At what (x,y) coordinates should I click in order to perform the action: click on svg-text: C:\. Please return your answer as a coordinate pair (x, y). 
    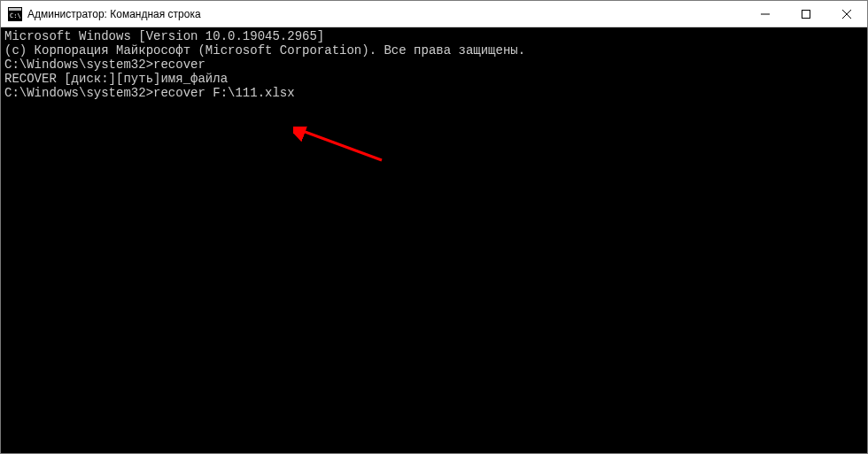
    Looking at the image, I should click on (16, 16).